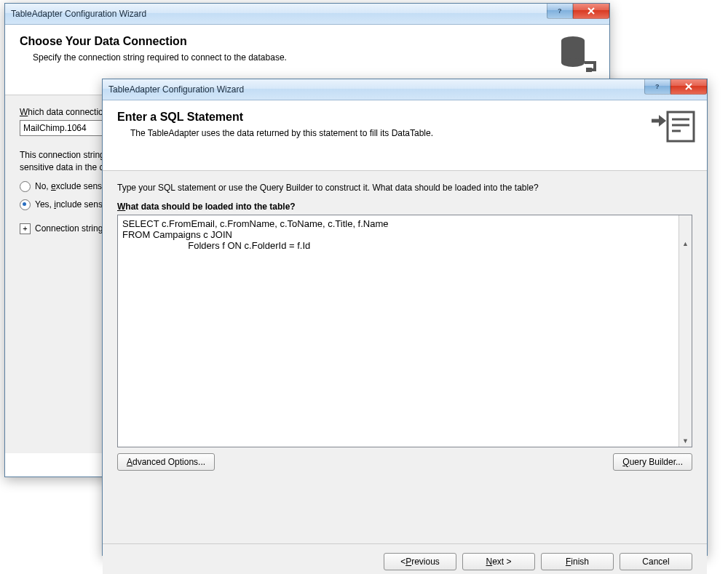 The height and width of the screenshot is (574, 728). I want to click on scroll-up-icon: ▲, so click(686, 243).